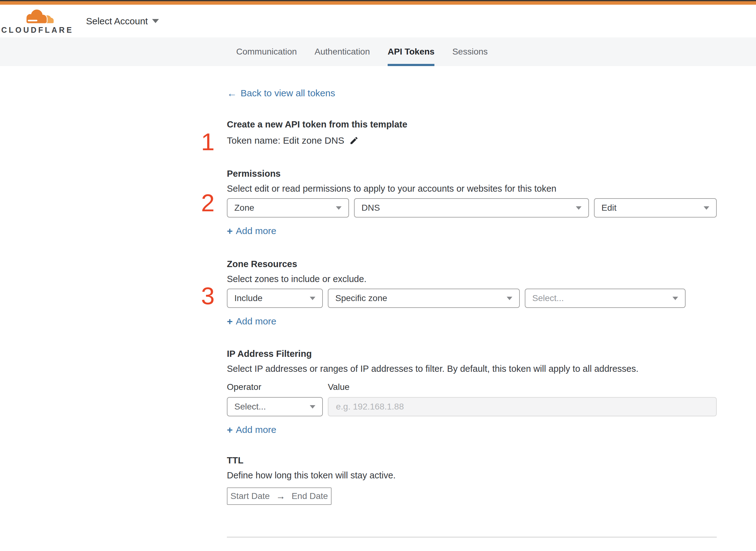 The image size is (756, 551). Describe the element at coordinates (472, 293) in the screenshot. I see `zone-resources-section: 3 Zone Resources Select zones to include…` at that location.